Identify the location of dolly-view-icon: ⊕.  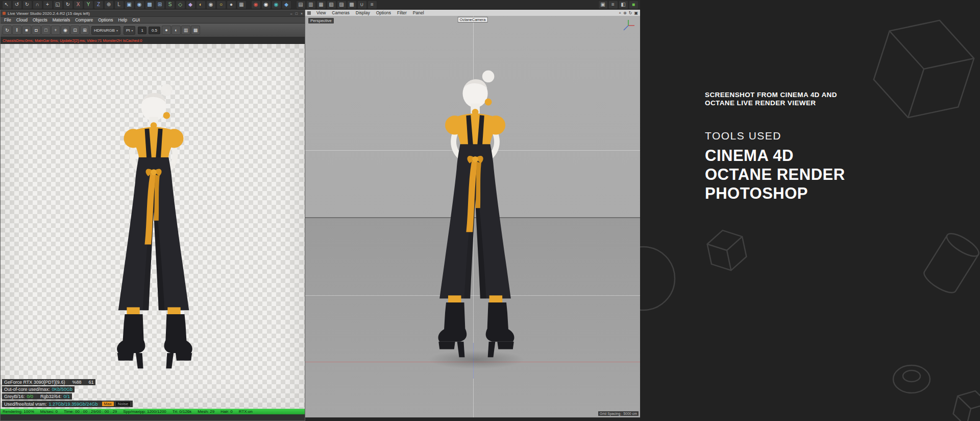
(625, 13).